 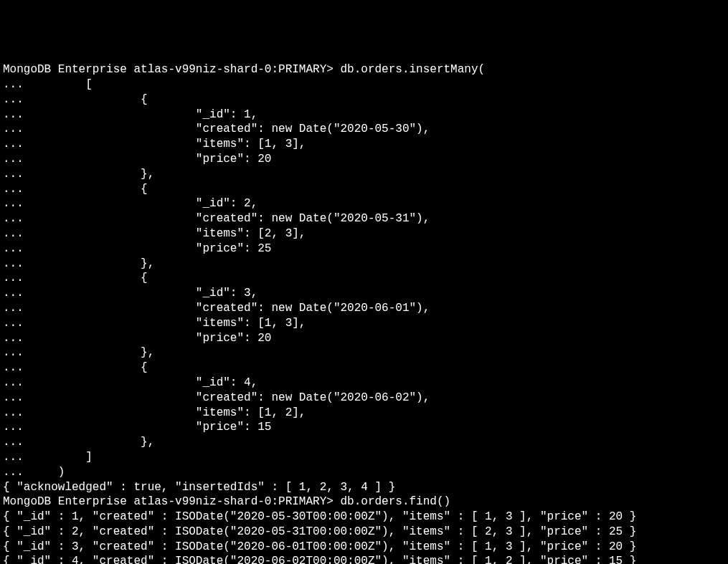 I want to click on insert-response: { "acknowledged" : true, "insertedIds" :…, so click(x=364, y=487).